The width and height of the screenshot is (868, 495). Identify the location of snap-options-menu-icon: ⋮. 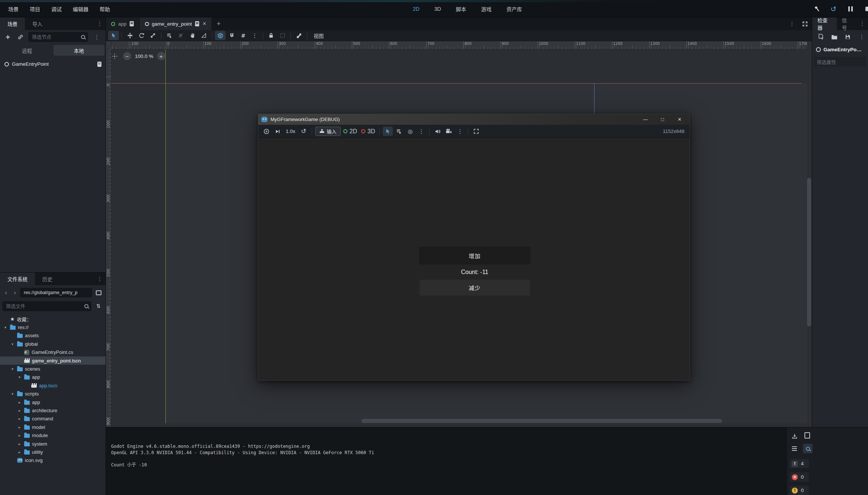
(255, 36).